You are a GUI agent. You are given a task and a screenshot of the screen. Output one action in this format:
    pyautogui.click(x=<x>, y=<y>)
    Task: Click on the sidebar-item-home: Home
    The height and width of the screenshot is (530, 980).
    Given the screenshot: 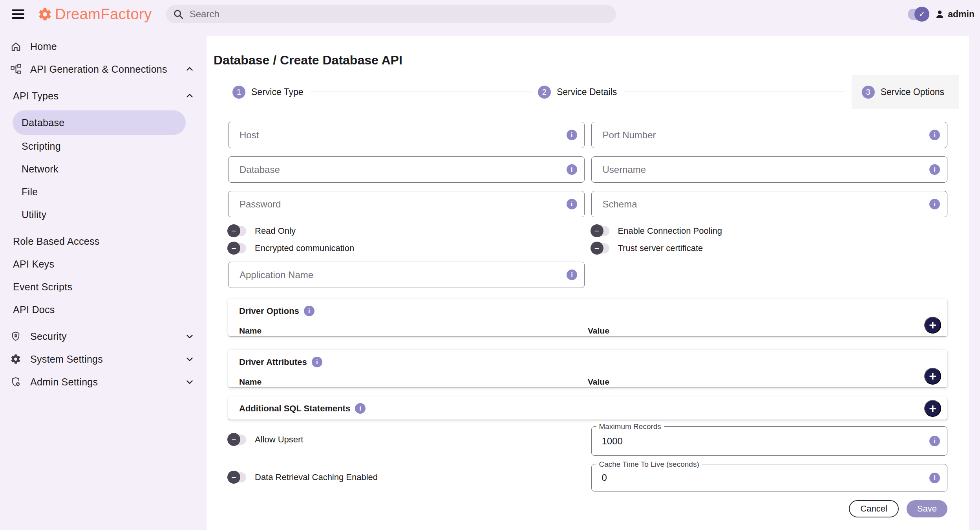 What is the action you would take?
    pyautogui.click(x=103, y=46)
    